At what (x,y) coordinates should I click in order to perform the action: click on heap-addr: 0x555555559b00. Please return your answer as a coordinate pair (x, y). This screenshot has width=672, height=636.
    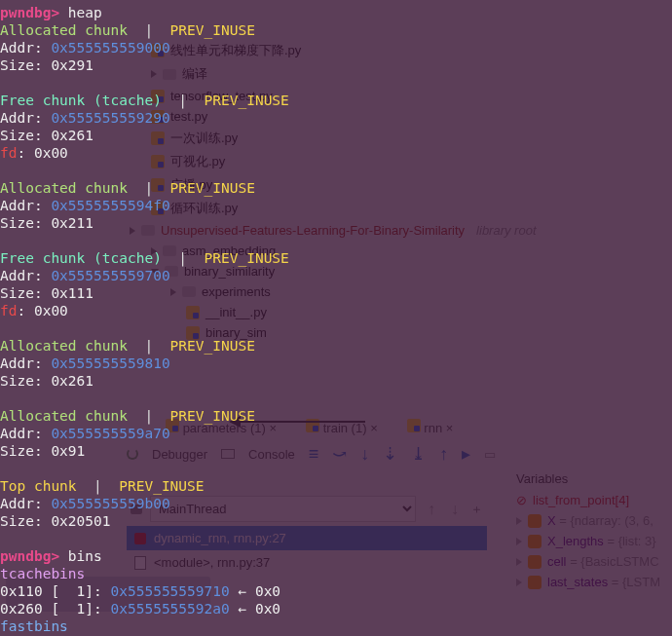
    Looking at the image, I should click on (110, 504).